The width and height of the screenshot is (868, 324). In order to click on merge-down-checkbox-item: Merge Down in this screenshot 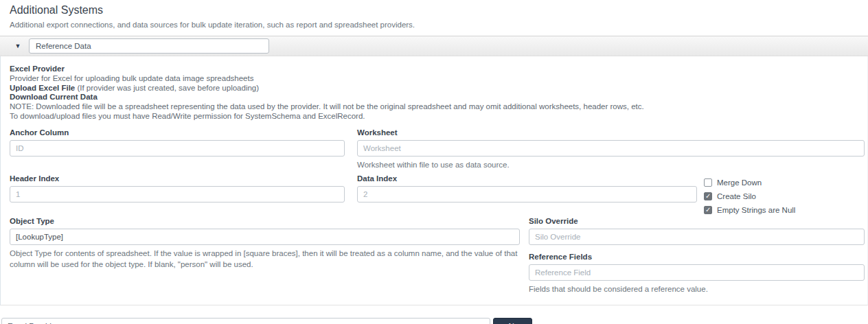, I will do `click(785, 183)`.